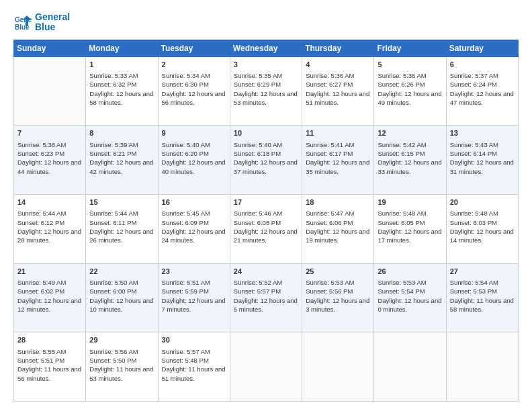 The height and width of the screenshot is (411, 532). I want to click on table-row: 24Sunrise: 5:52 AMSunset: 5:57 PMDayligh…, so click(266, 298).